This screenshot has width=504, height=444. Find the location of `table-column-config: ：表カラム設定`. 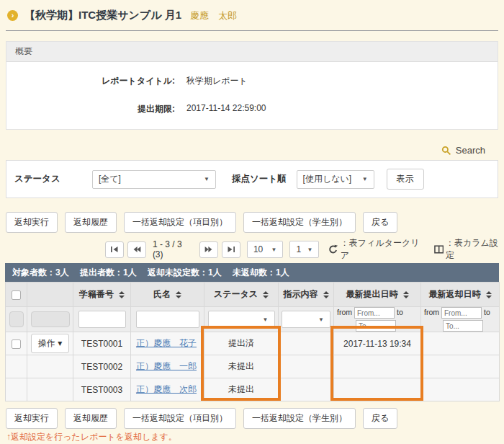

table-column-config: ：表カラム設定 is located at coordinates (469, 249).